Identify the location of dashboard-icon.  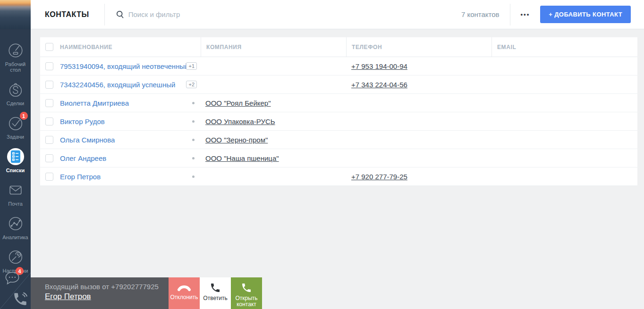
(16, 50).